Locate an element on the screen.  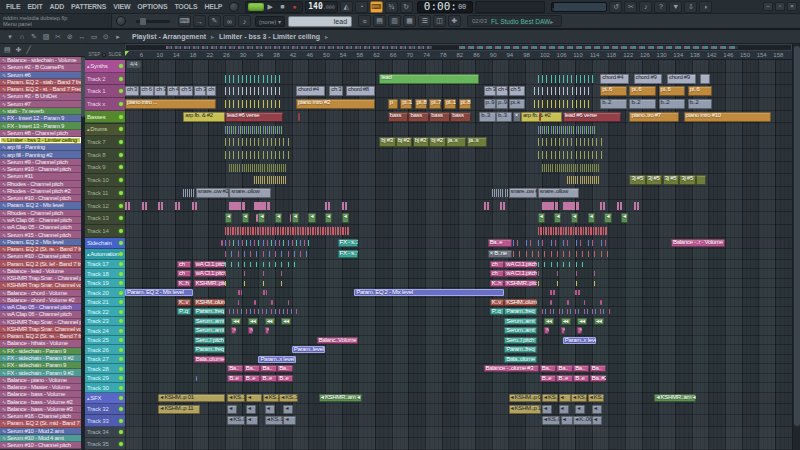
pattern-item: ∿Balance - bass - Volume #2 is located at coordinates (40, 402).